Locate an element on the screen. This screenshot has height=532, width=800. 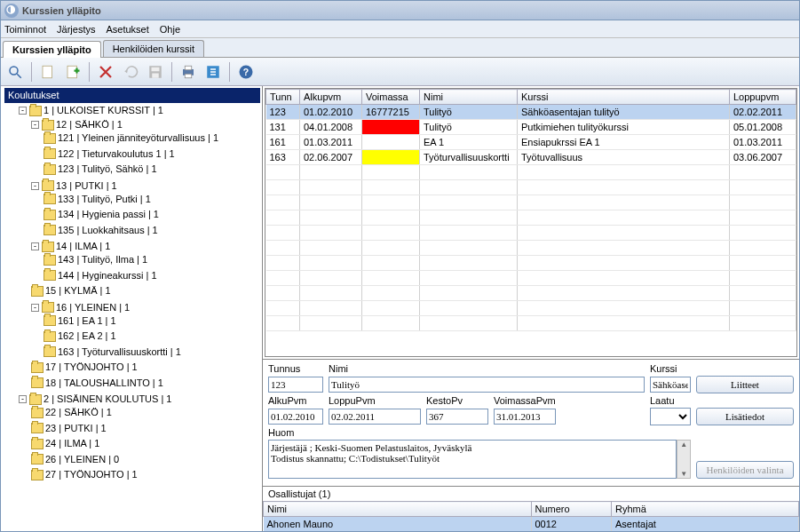
tree-item: 123 | Tulityö, Sähkö | 1 is located at coordinates (100, 169).